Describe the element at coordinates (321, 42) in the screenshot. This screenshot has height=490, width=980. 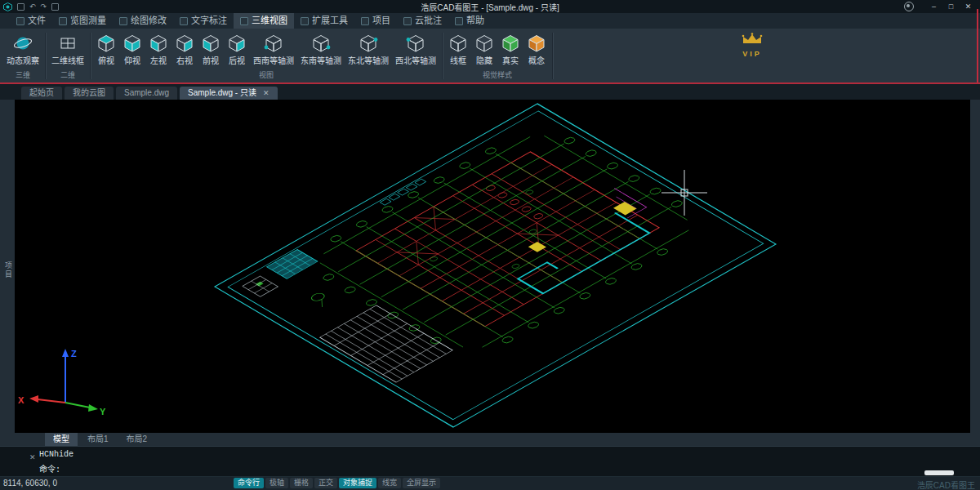
I see `cube-se-iso-icon` at that location.